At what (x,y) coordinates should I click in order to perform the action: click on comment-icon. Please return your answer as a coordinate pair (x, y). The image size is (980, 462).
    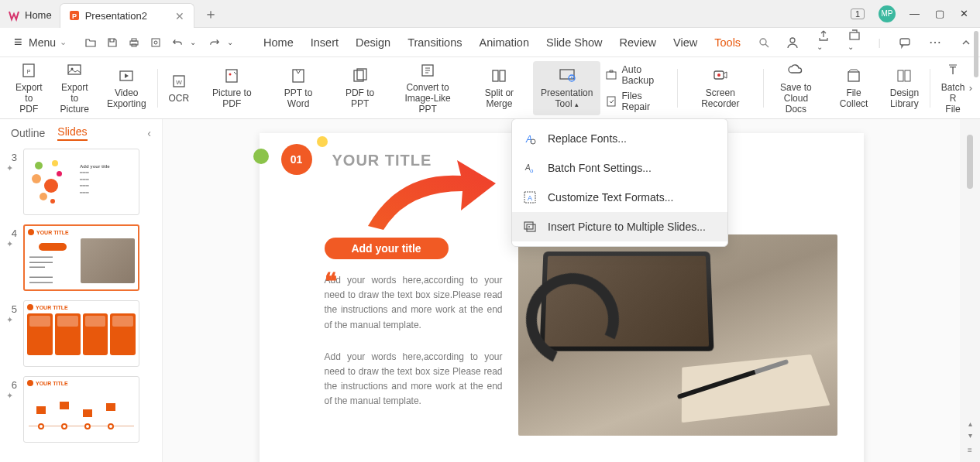
    Looking at the image, I should click on (905, 43).